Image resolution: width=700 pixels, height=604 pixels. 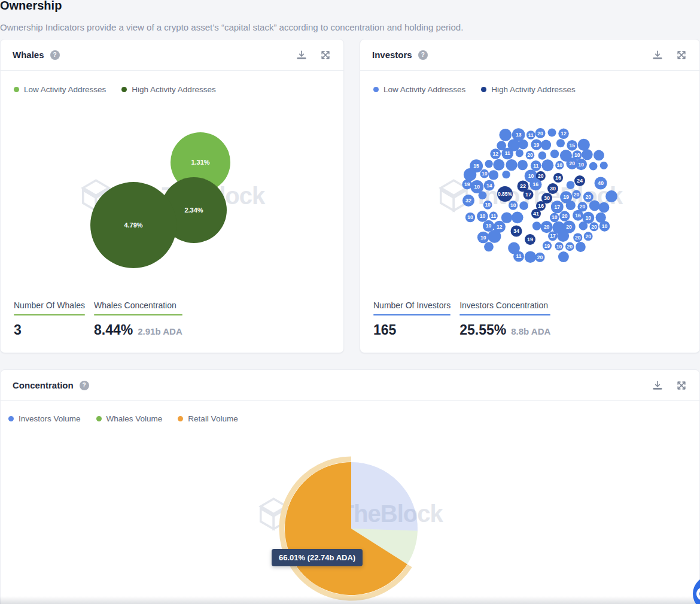 I want to click on whales-concentration-value: 8.44%, so click(x=114, y=330).